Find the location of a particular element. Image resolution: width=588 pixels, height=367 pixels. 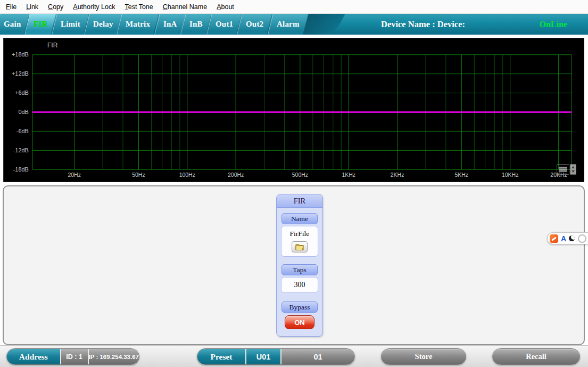

svg-text: 2KHz is located at coordinates (397, 175).